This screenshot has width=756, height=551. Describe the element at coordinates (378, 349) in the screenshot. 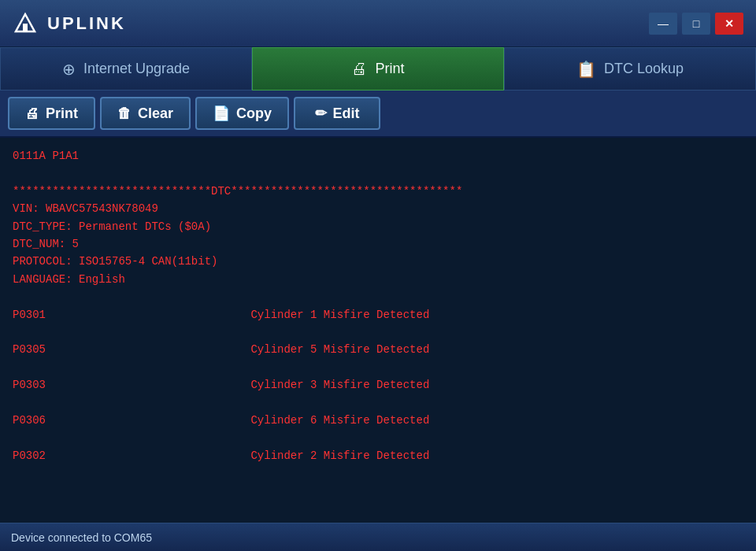

I see `dtc-item-1: P0305 Cylinder 5 Misfire Detected` at that location.